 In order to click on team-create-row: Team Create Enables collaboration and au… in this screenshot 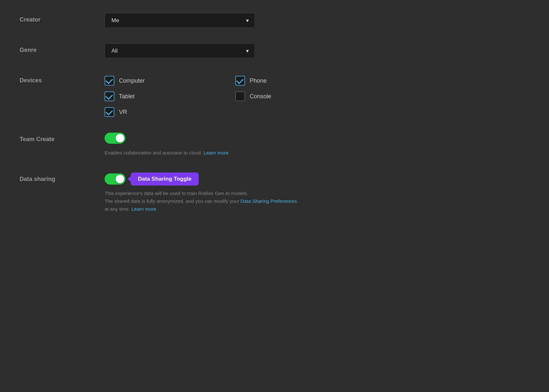, I will do `click(183, 145)`.